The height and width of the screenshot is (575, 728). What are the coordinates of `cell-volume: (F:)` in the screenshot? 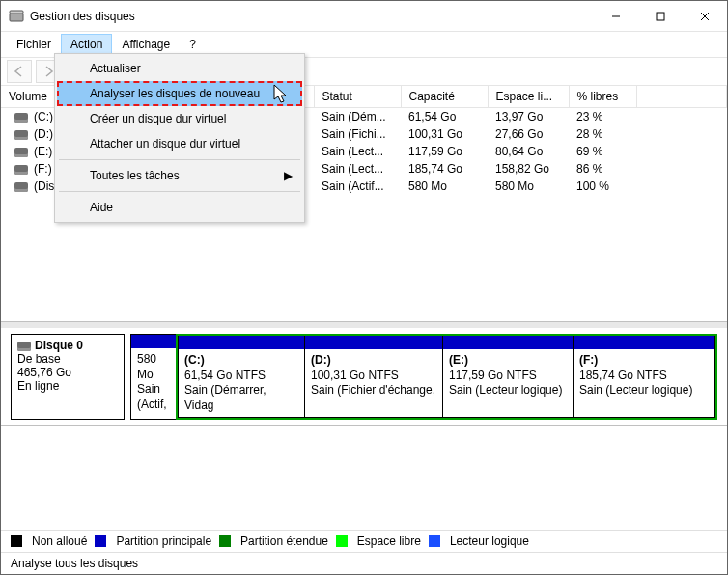 It's located at (42, 169).